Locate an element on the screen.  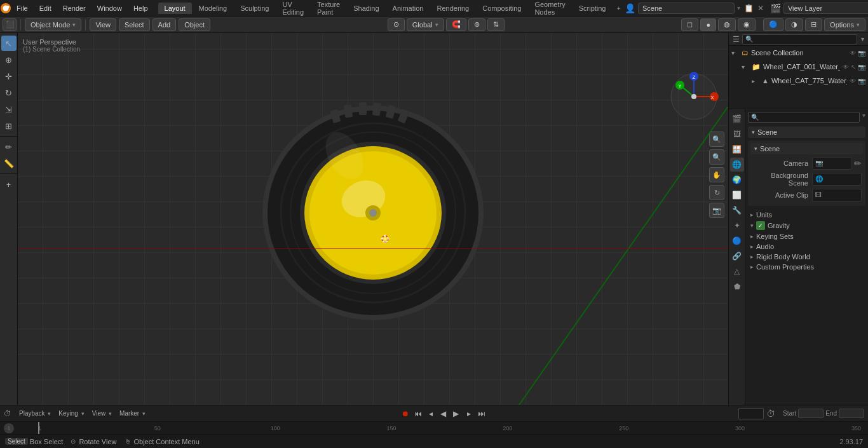
add-menu-btn: Add is located at coordinates (165, 25).